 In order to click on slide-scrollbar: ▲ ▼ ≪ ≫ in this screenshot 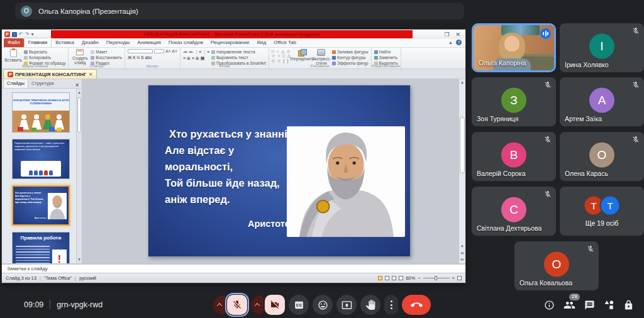, I will do `click(462, 171)`.